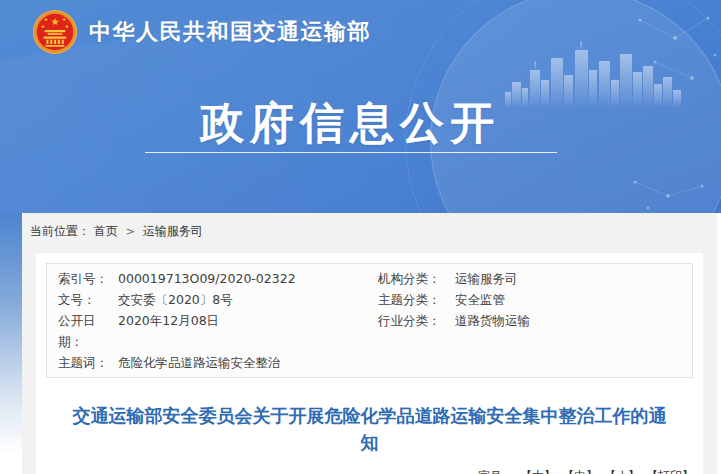 This screenshot has width=721, height=474. I want to click on ministry-name: 中华人民共和国交通运输部, so click(230, 32).